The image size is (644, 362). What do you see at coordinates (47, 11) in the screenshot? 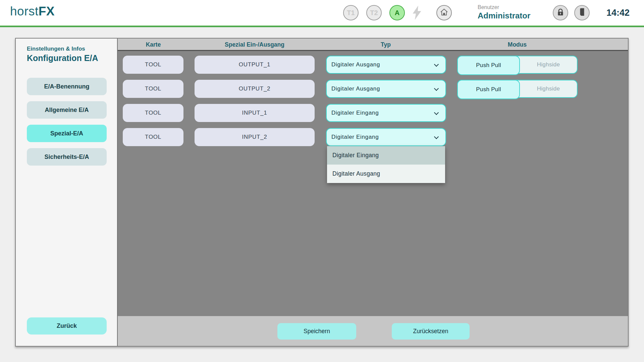
I see `logo-text-bold: FX` at bounding box center [47, 11].